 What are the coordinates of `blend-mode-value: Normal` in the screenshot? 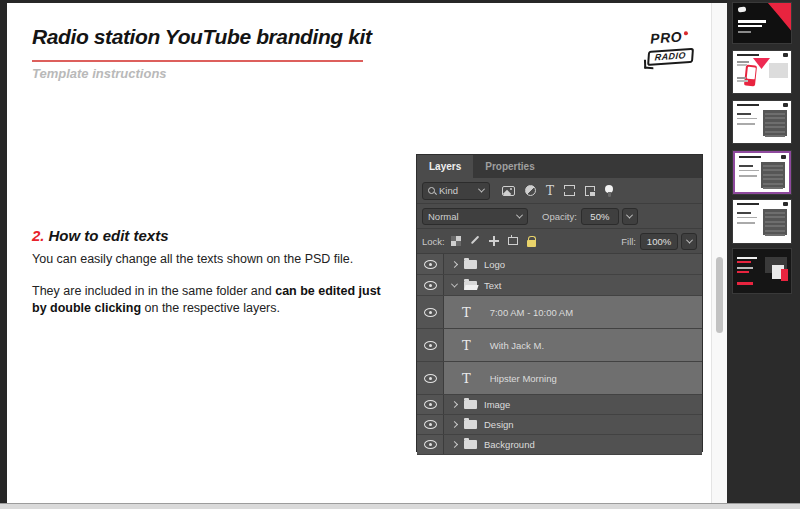 It's located at (444, 216).